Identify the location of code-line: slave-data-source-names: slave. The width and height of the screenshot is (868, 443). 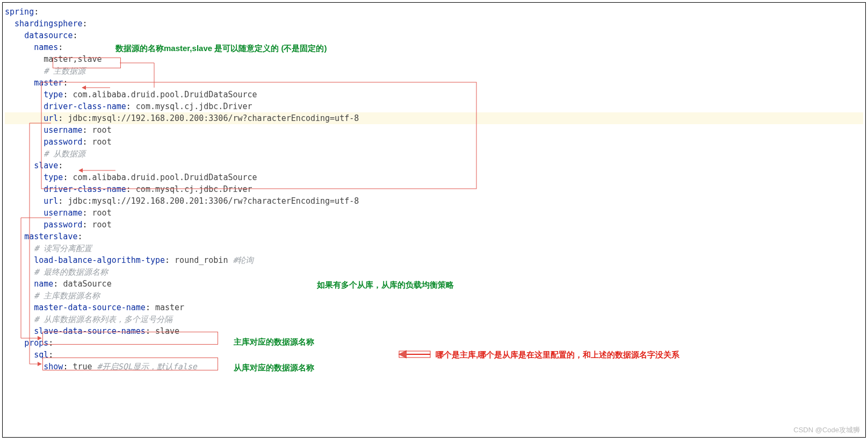
(434, 331).